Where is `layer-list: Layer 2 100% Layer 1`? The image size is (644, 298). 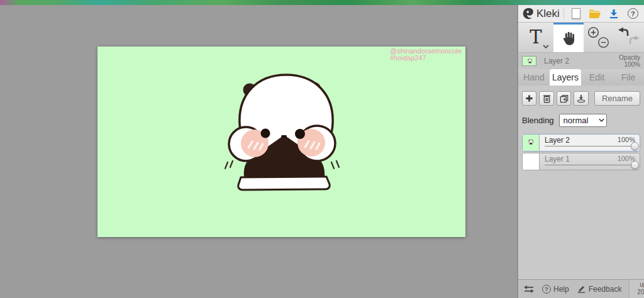
layer-list: Layer 2 100% Layer 1 is located at coordinates (581, 152).